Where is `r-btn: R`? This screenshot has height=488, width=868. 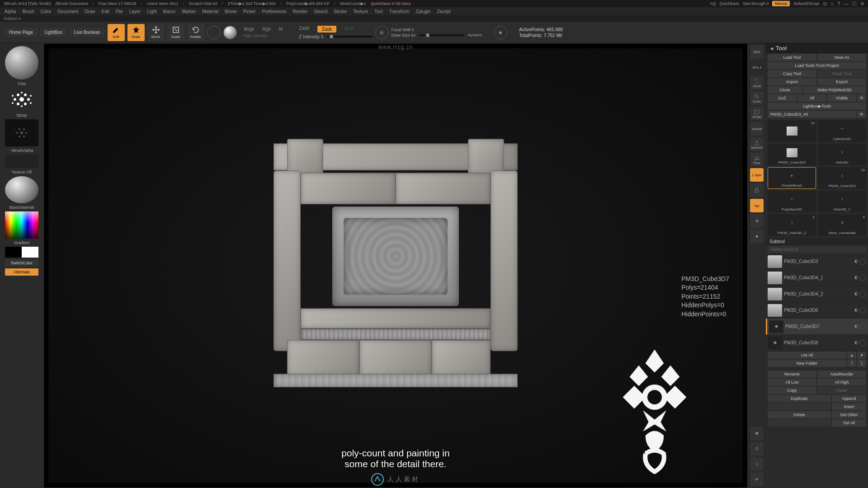
r-btn: R is located at coordinates (862, 98).